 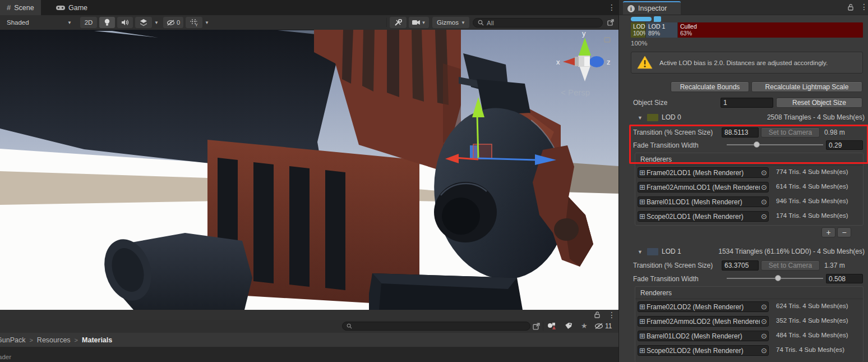 What do you see at coordinates (703, 173) in the screenshot?
I see `renderer-object-field: ⊞ Frame02LOD1 (Mesh Renderer) ⊙` at bounding box center [703, 173].